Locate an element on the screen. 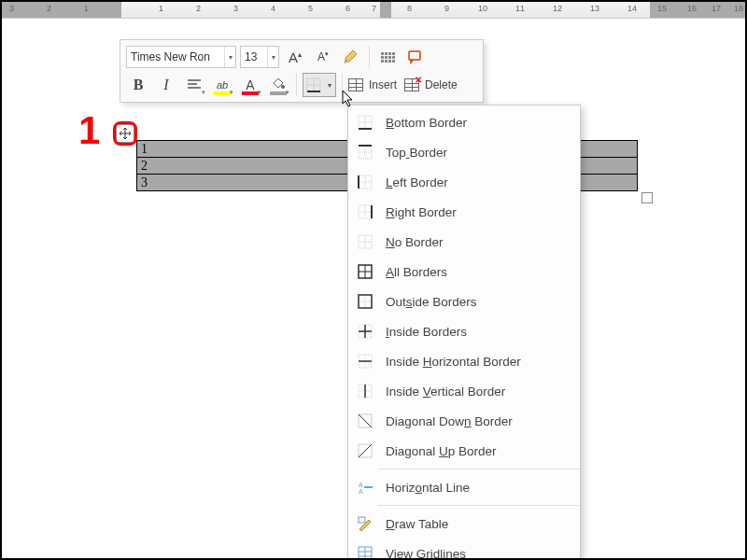  menu-item-grid: View Gridlines is located at coordinates (464, 549).